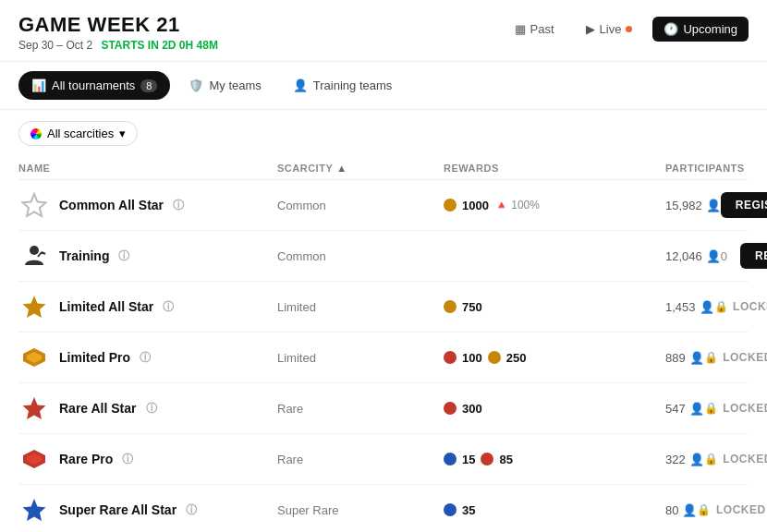  Describe the element at coordinates (517, 205) in the screenshot. I see `reward-percent: 🔺 100%` at that location.